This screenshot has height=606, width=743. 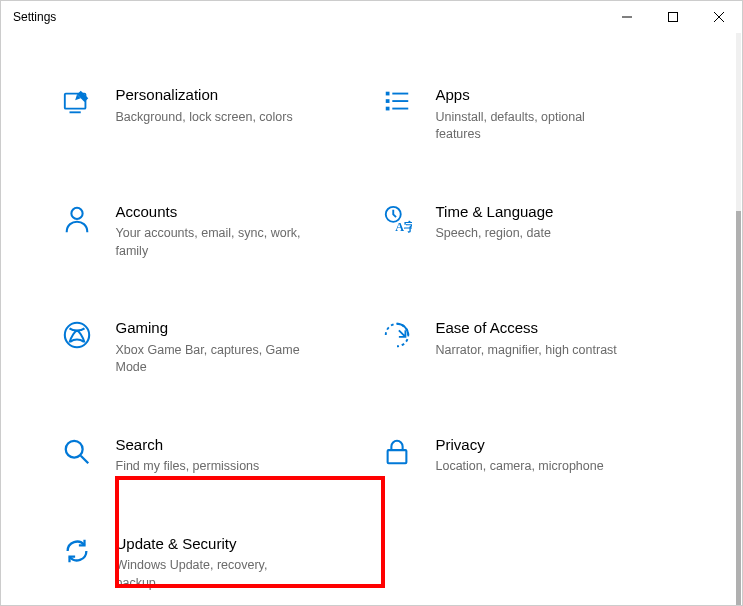 What do you see at coordinates (526, 351) in the screenshot?
I see `tile-desc: Narrator, magnifier, high contrast` at bounding box center [526, 351].